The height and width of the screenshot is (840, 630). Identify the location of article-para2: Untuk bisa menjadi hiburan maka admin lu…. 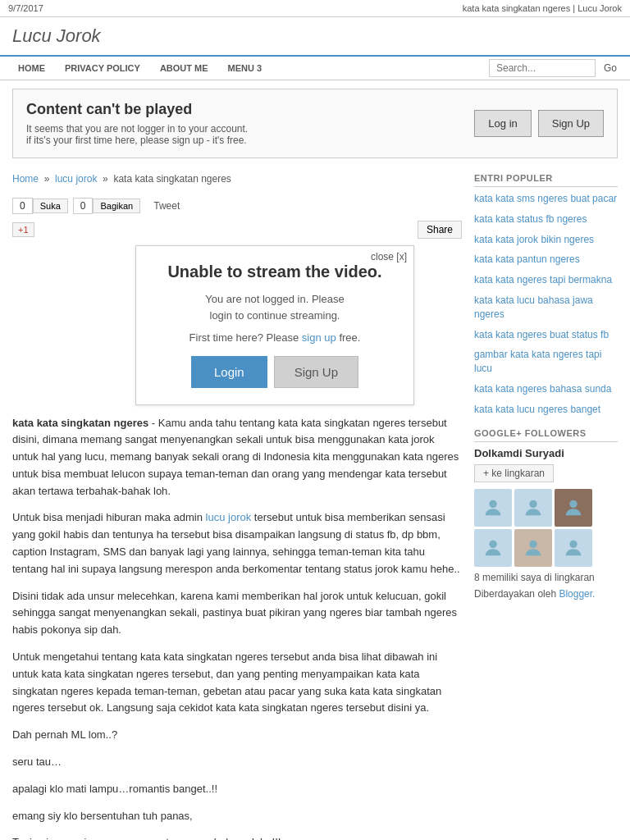
(237, 543).